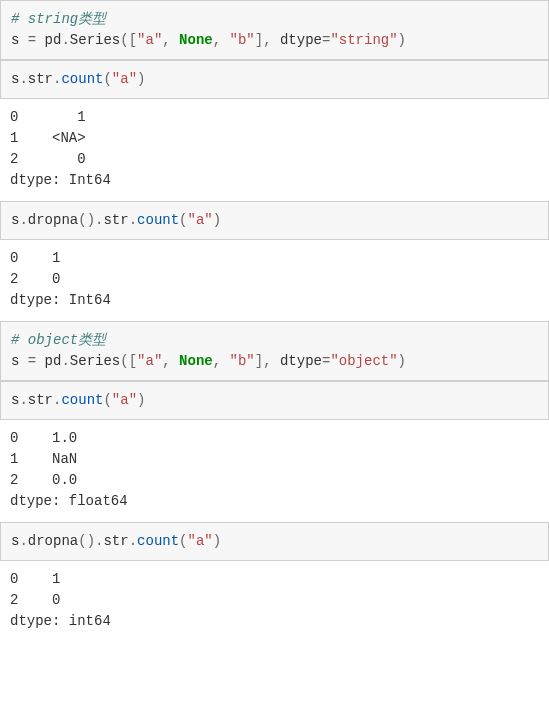 The height and width of the screenshot is (718, 549). I want to click on code-token: "string", so click(364, 40).